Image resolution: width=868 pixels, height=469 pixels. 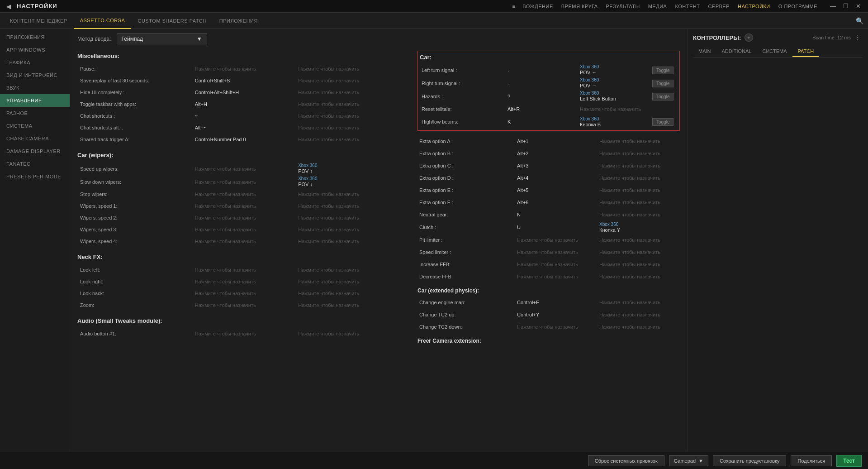 I want to click on nav-server: СЕРВЕР, so click(x=719, y=6).